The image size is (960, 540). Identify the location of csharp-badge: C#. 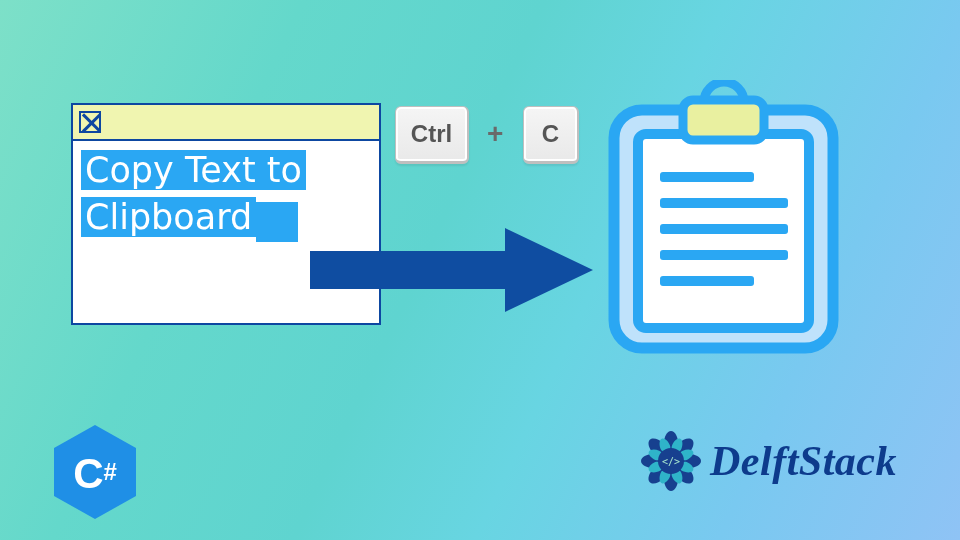
(95, 472).